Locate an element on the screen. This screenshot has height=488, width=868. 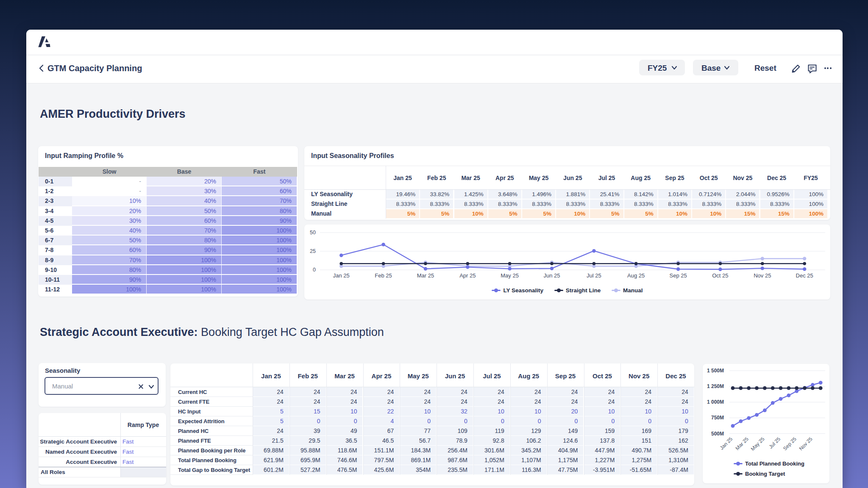
svg-text: 1 000M is located at coordinates (715, 402).